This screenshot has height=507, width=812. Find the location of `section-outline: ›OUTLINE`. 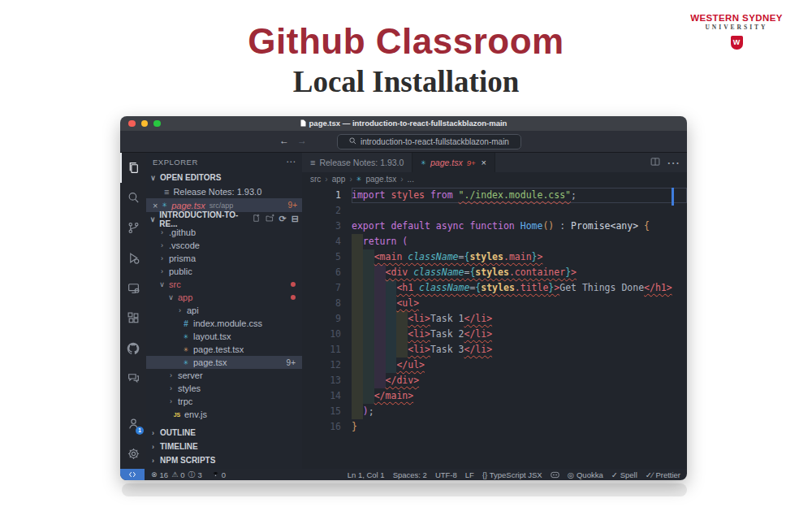

section-outline: ›OUTLINE is located at coordinates (224, 432).